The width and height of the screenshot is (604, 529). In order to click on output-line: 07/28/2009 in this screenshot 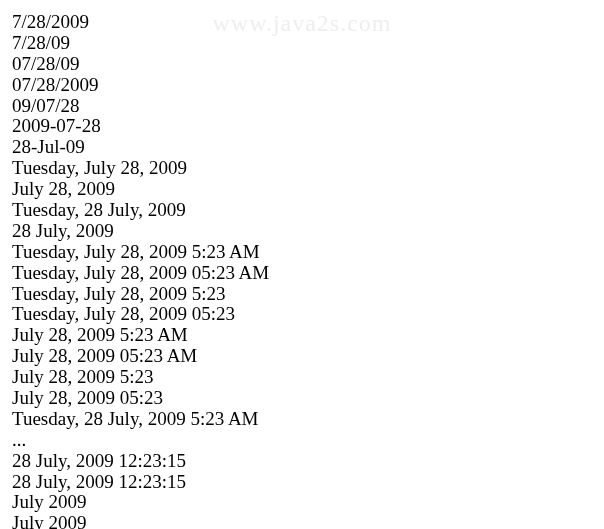, I will do `click(302, 86)`.